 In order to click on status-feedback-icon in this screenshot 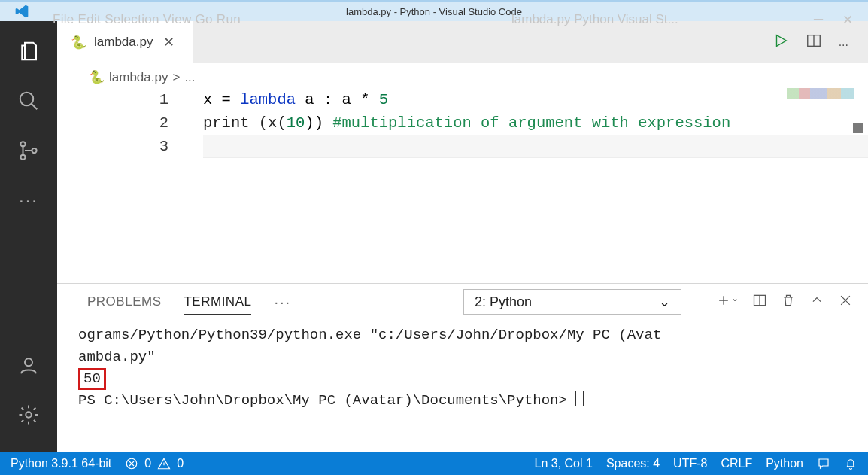, I will do `click(824, 464)`.